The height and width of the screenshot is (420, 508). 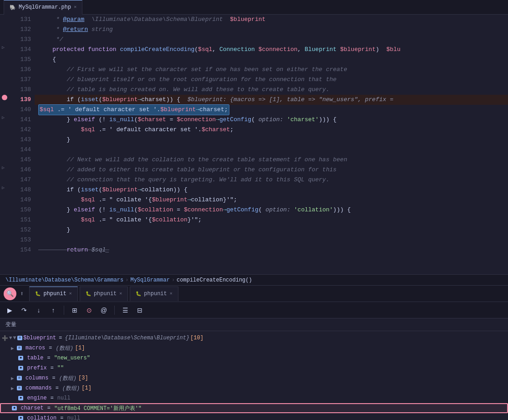 I want to click on breakpoint-gutter: ▷ ▷ ▷ ▷, so click(x=5, y=144).